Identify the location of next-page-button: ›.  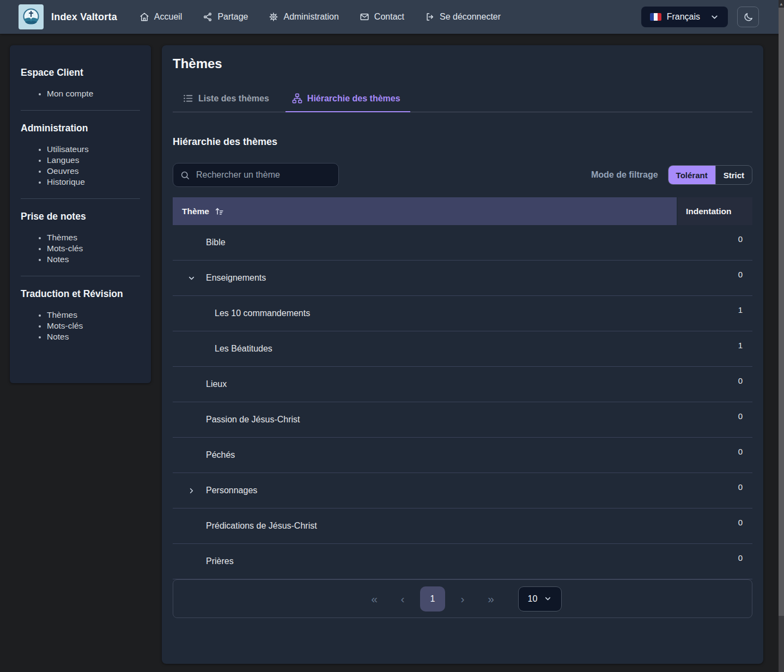
(463, 599).